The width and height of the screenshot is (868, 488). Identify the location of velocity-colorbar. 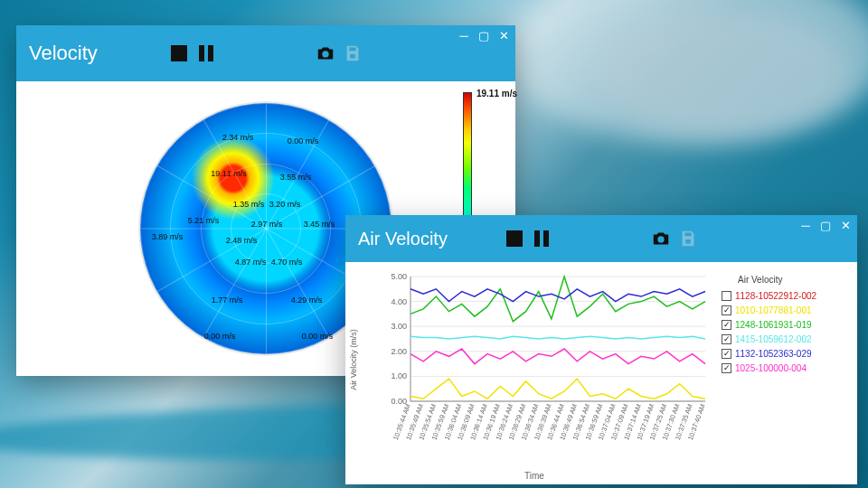
(467, 155).